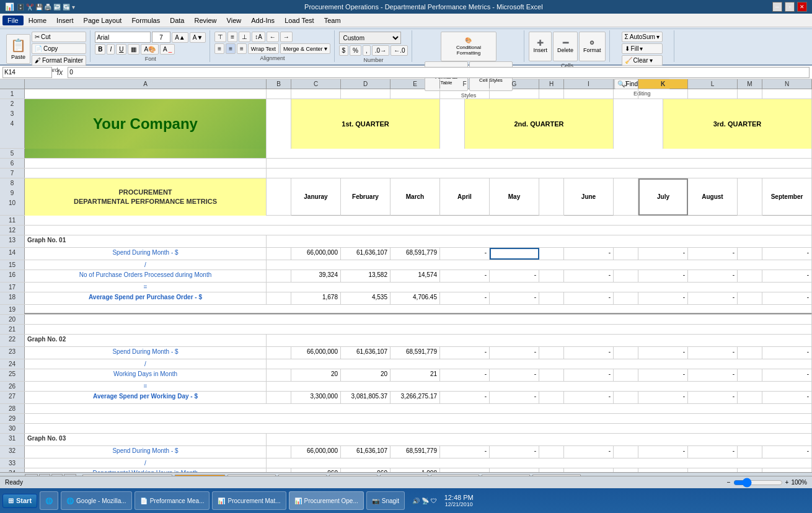 Image resolution: width=812 pixels, height=513 pixels. I want to click on minimize-btn: ─, so click(777, 7).